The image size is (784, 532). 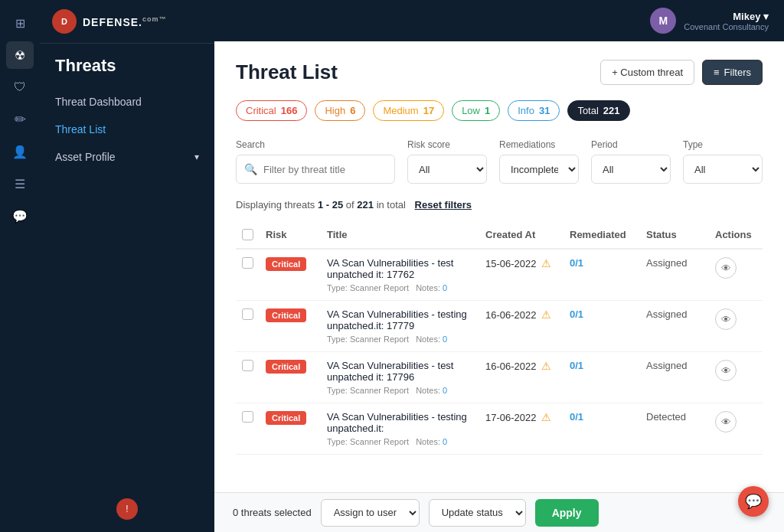 I want to click on risk-badge-0: Critical, so click(x=286, y=264).